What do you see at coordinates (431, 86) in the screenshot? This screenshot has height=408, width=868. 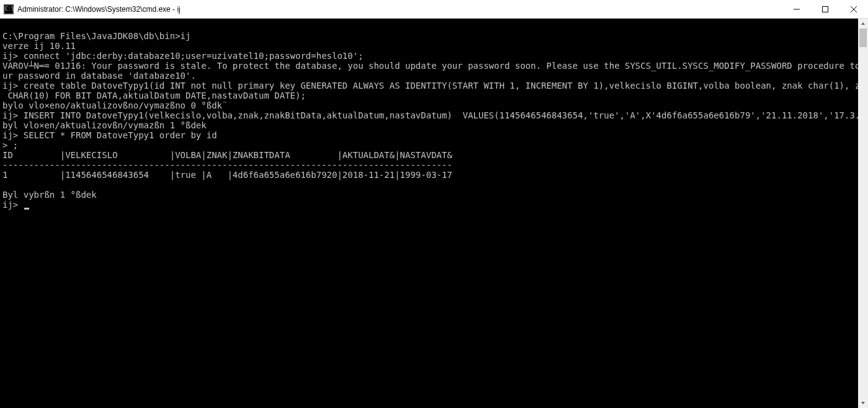 I see `terminal-line: ij> create table DatoveTypy1(id INT not …` at bounding box center [431, 86].